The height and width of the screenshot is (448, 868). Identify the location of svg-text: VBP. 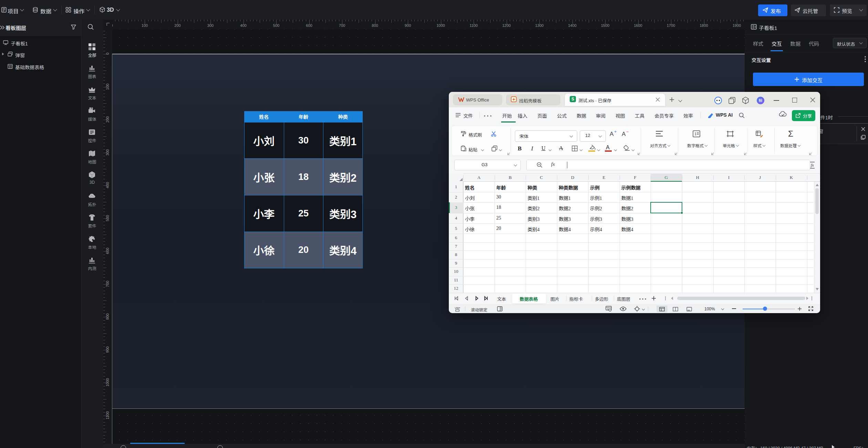
(457, 308).